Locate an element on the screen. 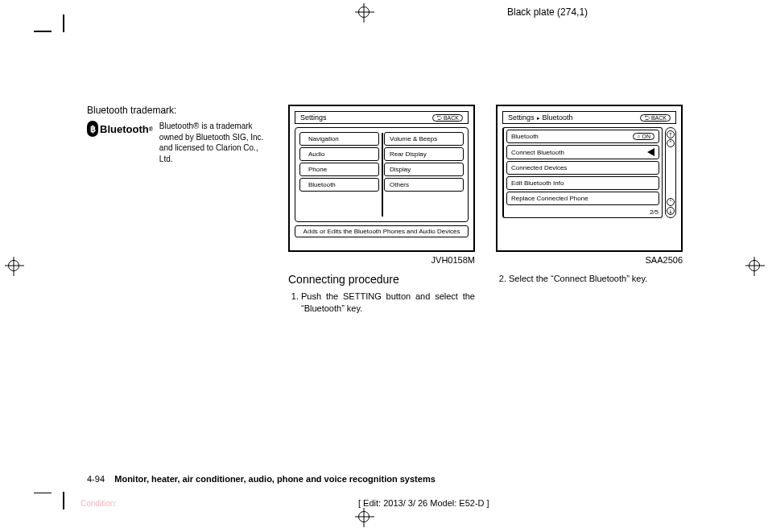 This screenshot has height=532, width=768. condition-label: Condition: is located at coordinates (98, 504).